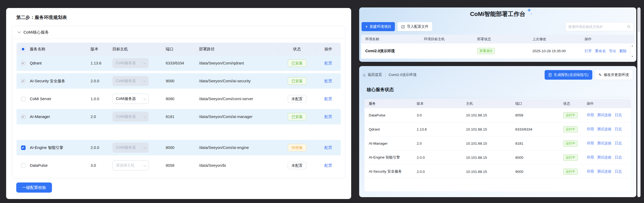 This screenshot has height=203, width=644. I want to click on core-services-section-header: CoMi核心服务, so click(179, 33).